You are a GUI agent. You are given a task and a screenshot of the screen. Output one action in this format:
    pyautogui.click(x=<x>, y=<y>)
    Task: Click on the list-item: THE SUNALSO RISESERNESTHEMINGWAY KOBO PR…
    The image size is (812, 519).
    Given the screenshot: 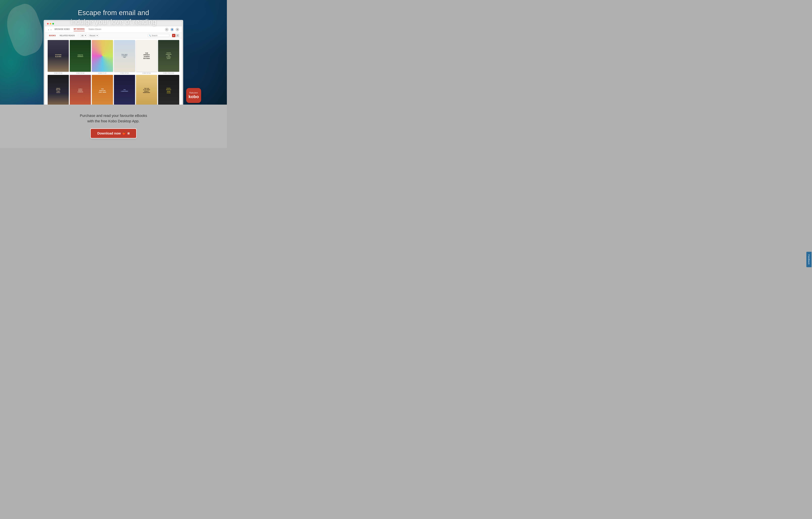 What is the action you would take?
    pyautogui.click(x=146, y=90)
    